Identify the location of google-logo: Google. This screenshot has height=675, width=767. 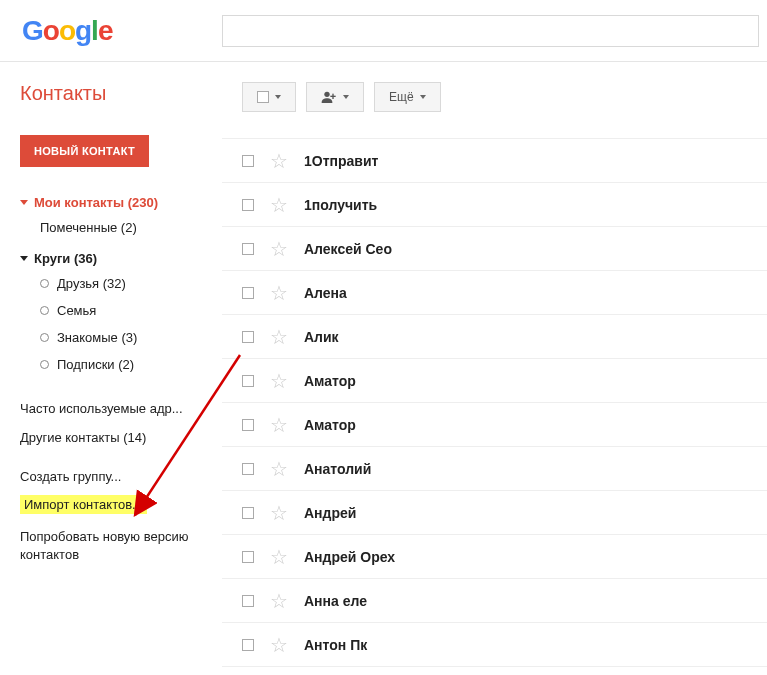
(122, 31).